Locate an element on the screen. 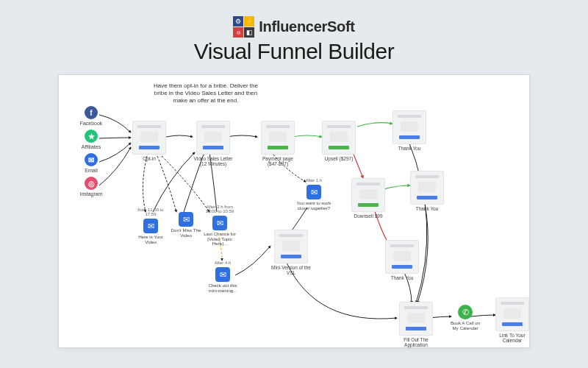  source-email: ✉ Email is located at coordinates (91, 163).